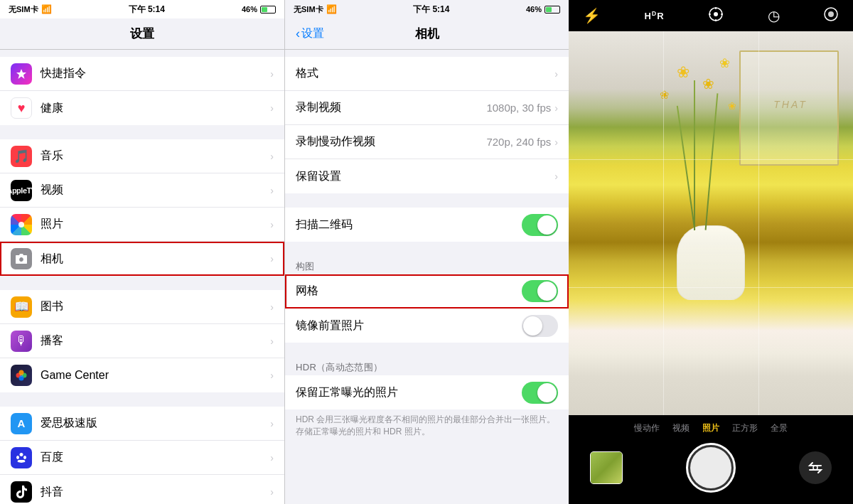  I want to click on camera-setting-record-slow: 录制慢动作视频 720p, 240 fps ›, so click(426, 142).